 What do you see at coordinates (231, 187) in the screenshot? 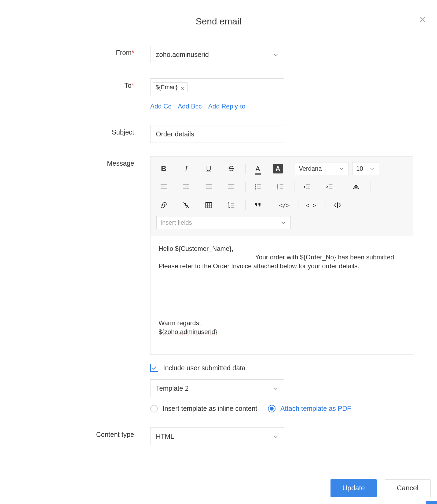
I see `align-center-button` at bounding box center [231, 187].